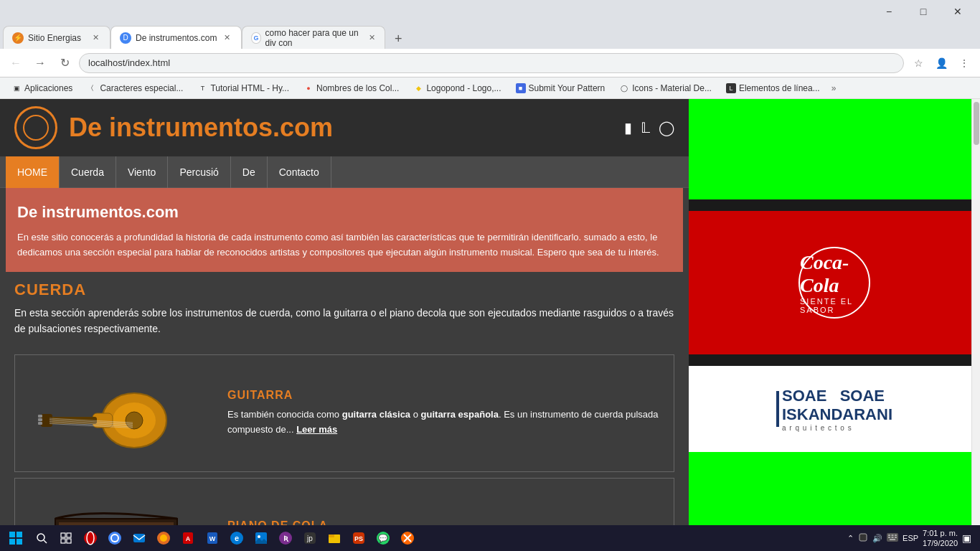  What do you see at coordinates (779, 88) in the screenshot?
I see `bookmark-label-8: Elementos de línea...` at bounding box center [779, 88].